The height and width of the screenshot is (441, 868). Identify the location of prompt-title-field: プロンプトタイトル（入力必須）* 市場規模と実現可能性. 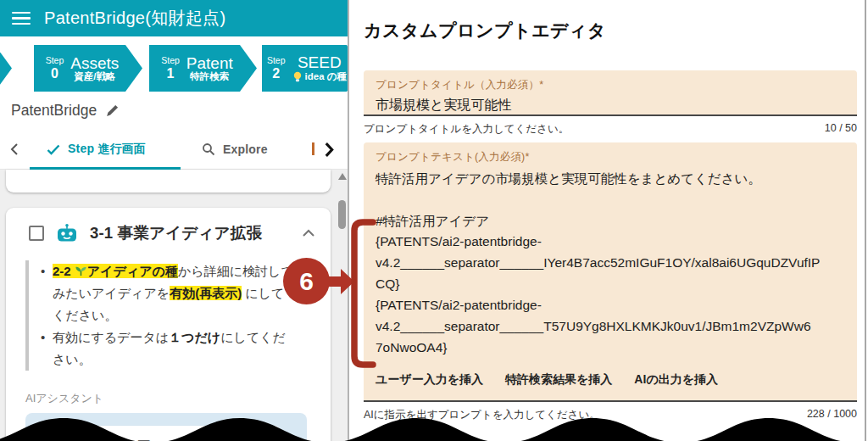
(610, 93).